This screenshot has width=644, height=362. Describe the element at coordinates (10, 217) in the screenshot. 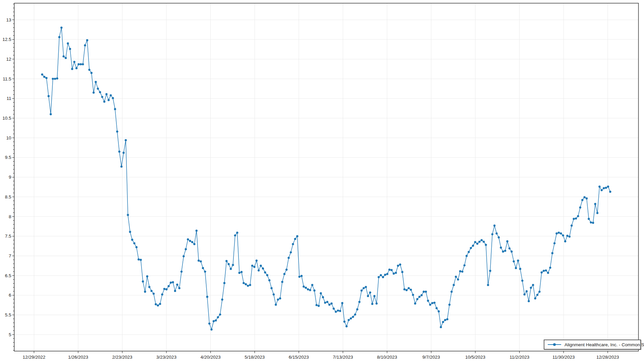

I see `y-axis-tick-label: 8` at that location.